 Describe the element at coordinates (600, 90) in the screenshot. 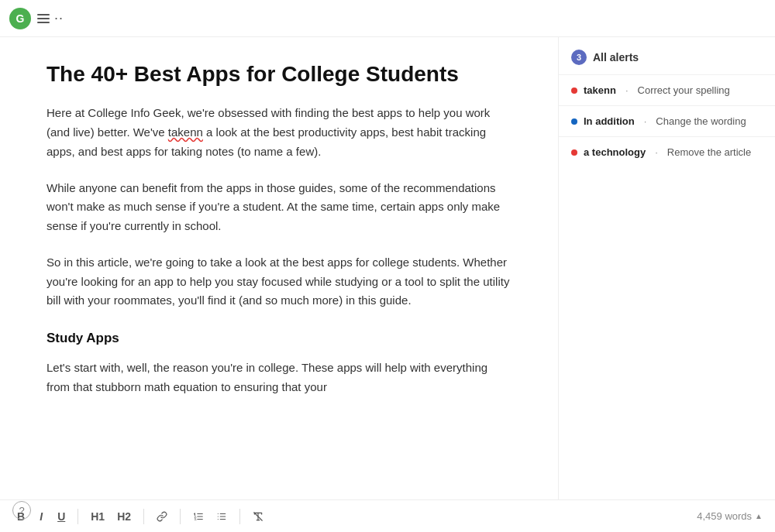

I see `alert-word-0: takenn` at that location.